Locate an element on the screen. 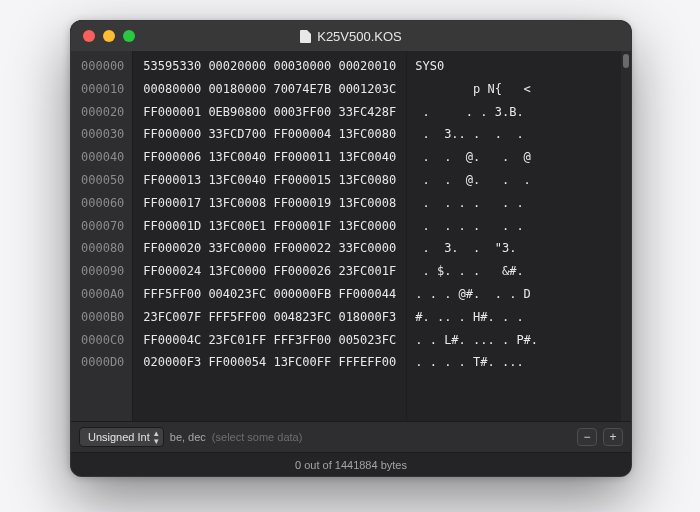  scrollbar-thumb is located at coordinates (626, 61).